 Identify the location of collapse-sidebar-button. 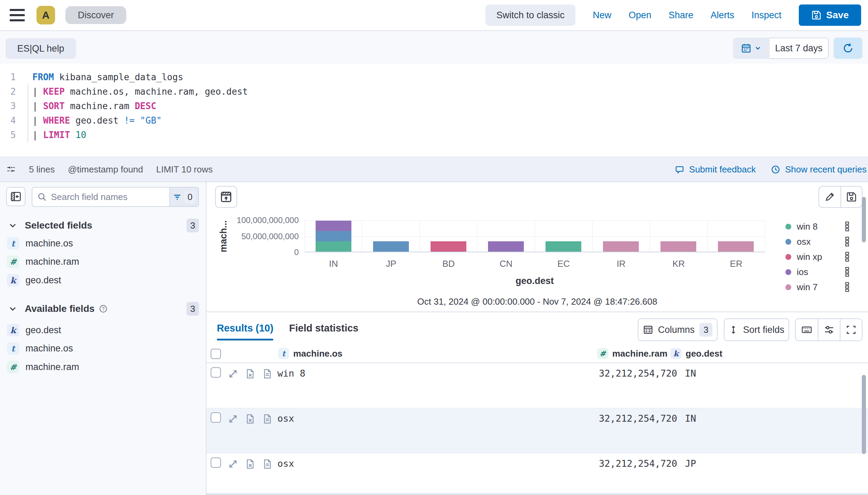
(16, 197).